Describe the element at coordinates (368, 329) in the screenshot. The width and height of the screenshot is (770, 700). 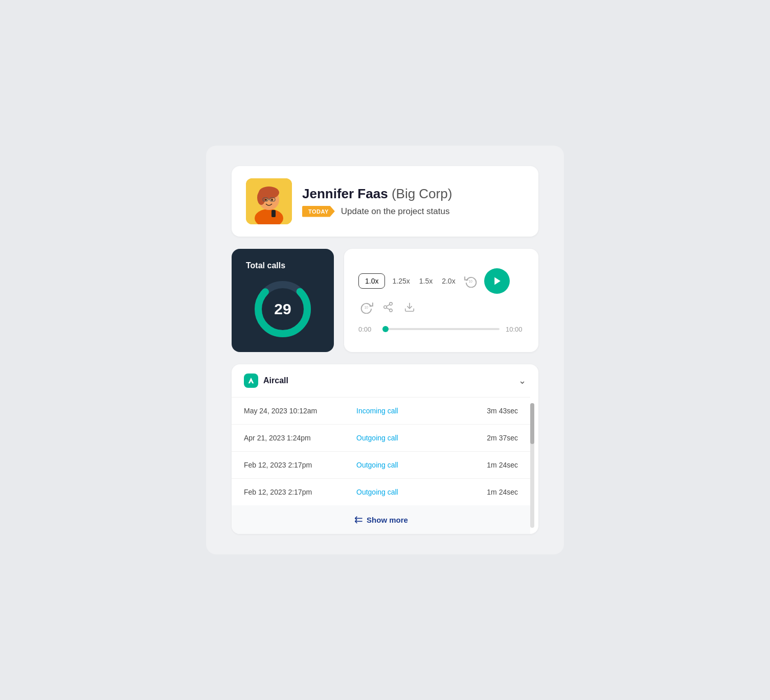
I see `current-time: 0:00` at that location.